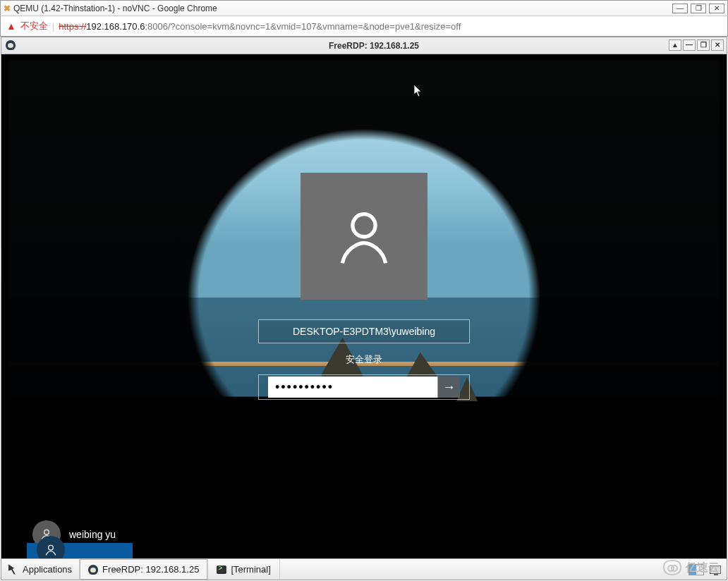 The image size is (728, 581). What do you see at coordinates (449, 387) in the screenshot?
I see `submit-login-button: →` at bounding box center [449, 387].